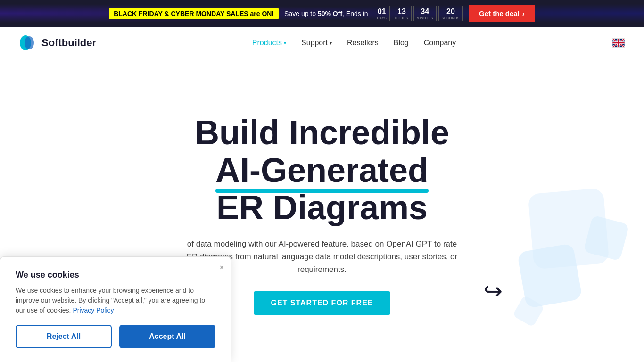  Describe the element at coordinates (354, 43) in the screenshot. I see `nav-links: Products ▾ Support ▾ Resellers Blog Comp…` at that location.